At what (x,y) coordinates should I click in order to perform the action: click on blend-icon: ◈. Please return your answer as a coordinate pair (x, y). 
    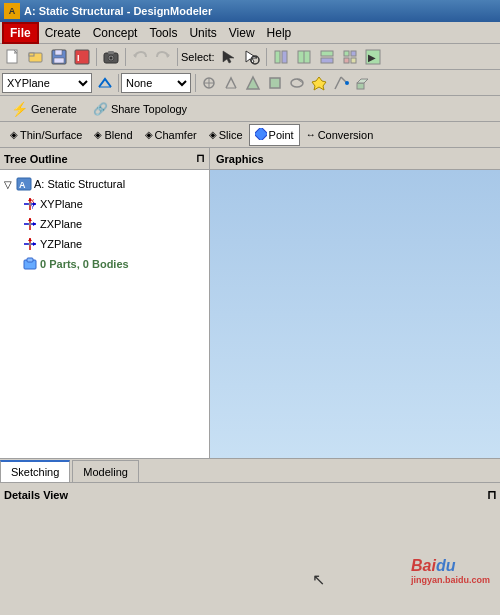
    Looking at the image, I should click on (98, 134).